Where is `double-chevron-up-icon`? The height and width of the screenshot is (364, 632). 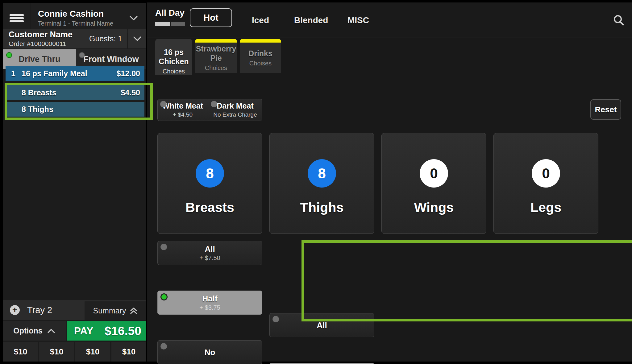 double-chevron-up-icon is located at coordinates (134, 311).